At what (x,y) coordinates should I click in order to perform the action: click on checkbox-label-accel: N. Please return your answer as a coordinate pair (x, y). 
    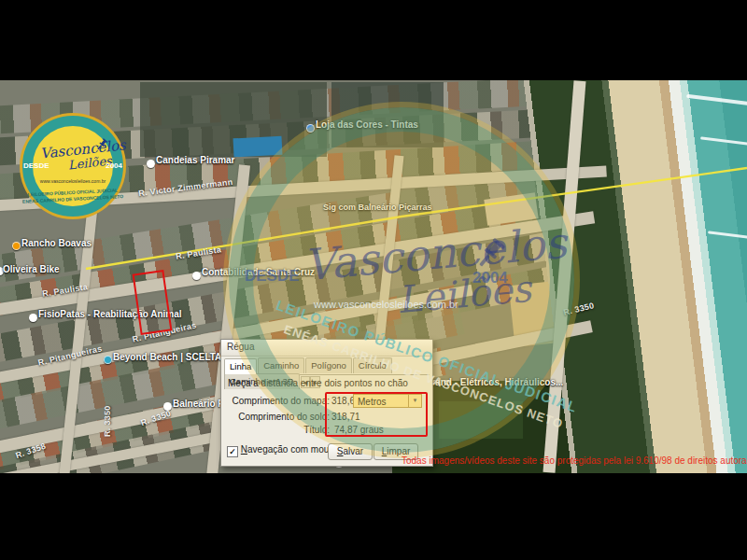
    Looking at the image, I should click on (245, 450).